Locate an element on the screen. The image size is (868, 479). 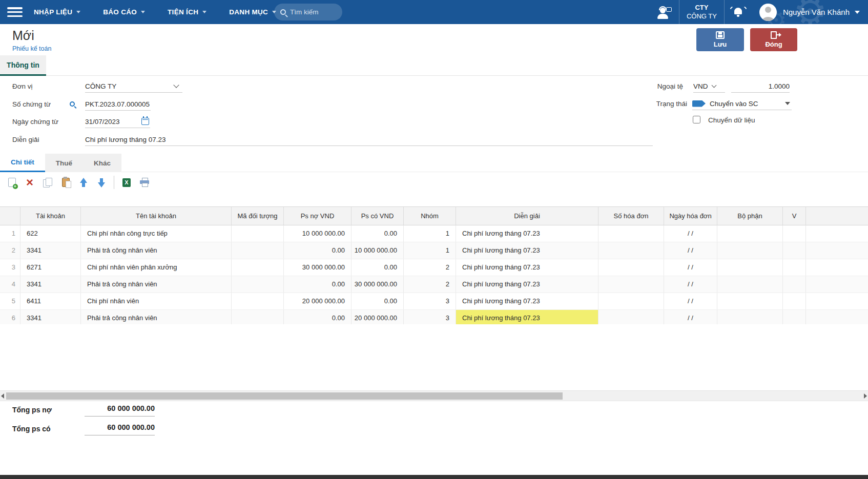
copy-button is located at coordinates (48, 182).